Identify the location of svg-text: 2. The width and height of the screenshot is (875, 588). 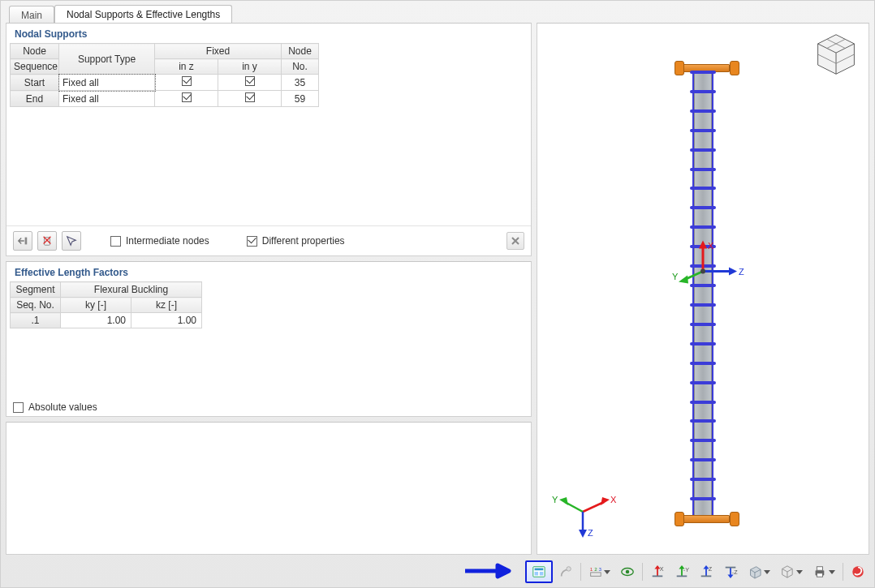
(596, 569).